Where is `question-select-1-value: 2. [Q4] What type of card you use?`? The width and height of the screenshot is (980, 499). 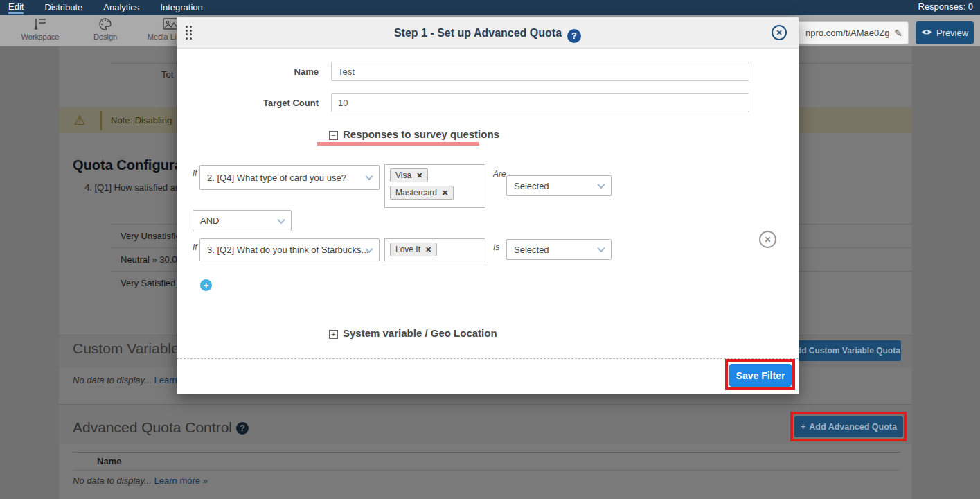
question-select-1-value: 2. [Q4] What type of card you use? is located at coordinates (277, 177).